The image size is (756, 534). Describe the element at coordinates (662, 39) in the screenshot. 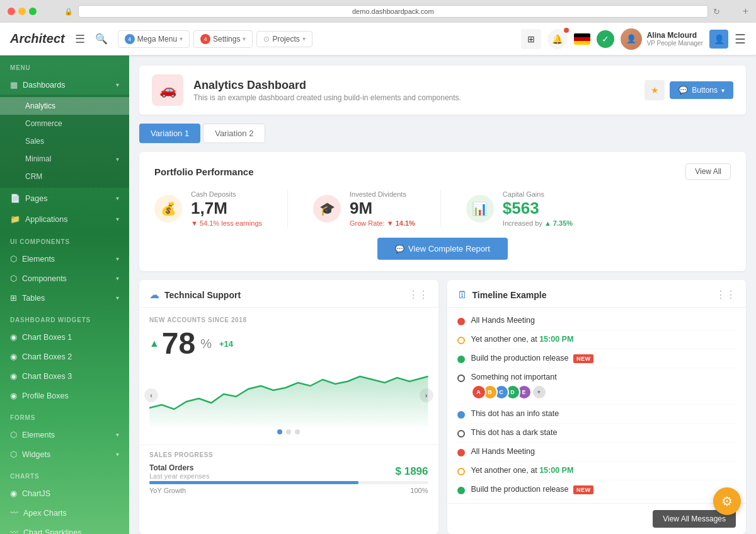

I see `user-menu: 👤 Alina Mclourd VP People Manager` at that location.